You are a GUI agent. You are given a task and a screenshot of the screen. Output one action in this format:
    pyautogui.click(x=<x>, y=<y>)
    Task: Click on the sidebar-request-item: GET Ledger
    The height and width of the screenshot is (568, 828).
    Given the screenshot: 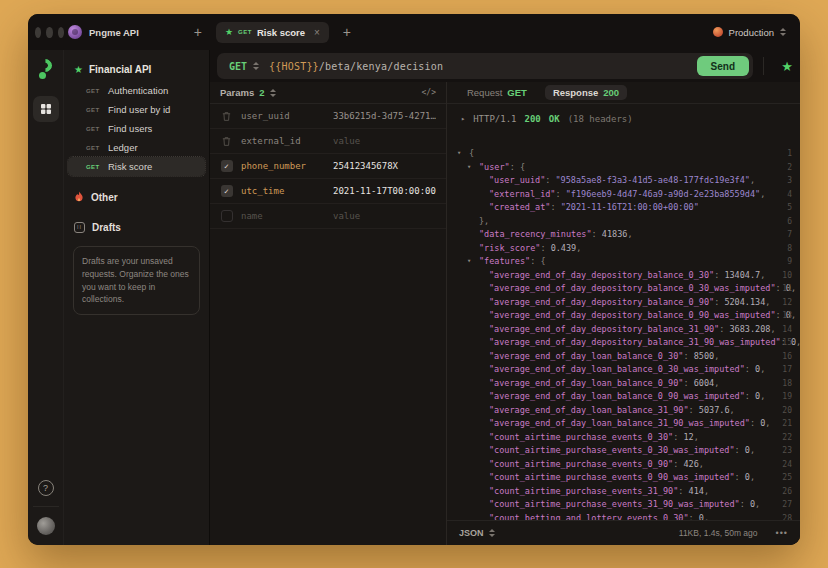 What is the action you would take?
    pyautogui.click(x=136, y=148)
    